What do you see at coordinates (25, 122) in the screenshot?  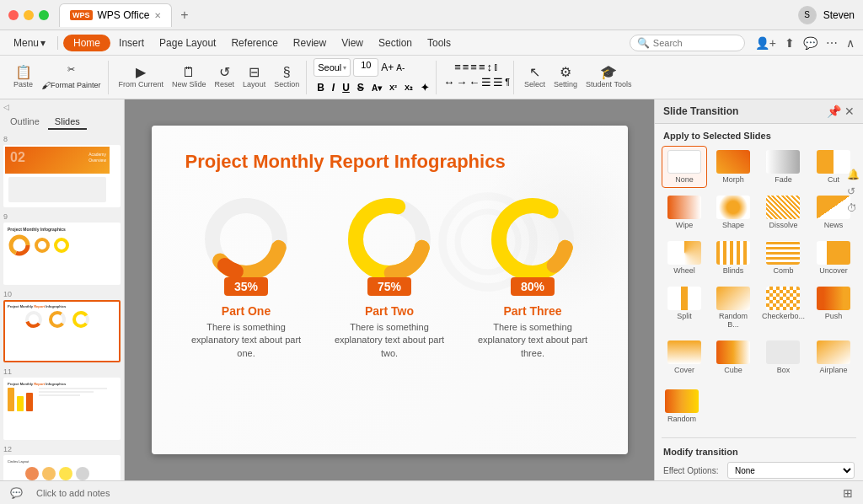 I see `outline-tab: Outline` at bounding box center [25, 122].